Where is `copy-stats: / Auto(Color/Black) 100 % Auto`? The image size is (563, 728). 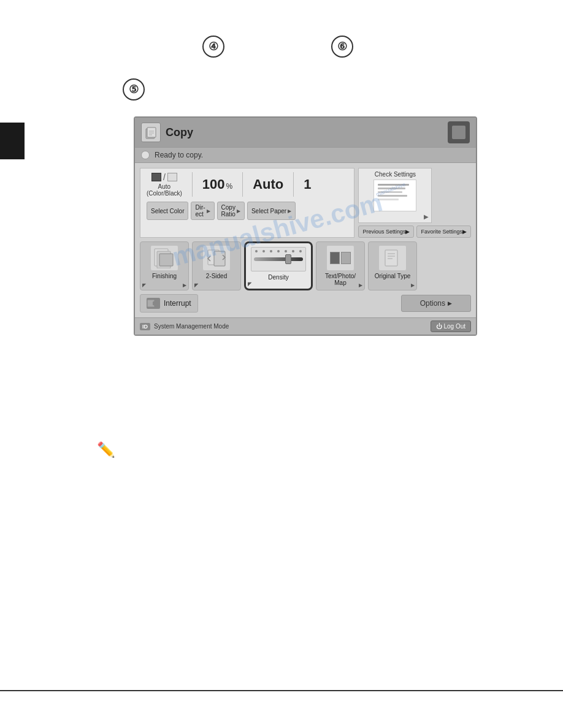
copy-stats: / Auto(Color/Black) 100 % Auto is located at coordinates (247, 184).